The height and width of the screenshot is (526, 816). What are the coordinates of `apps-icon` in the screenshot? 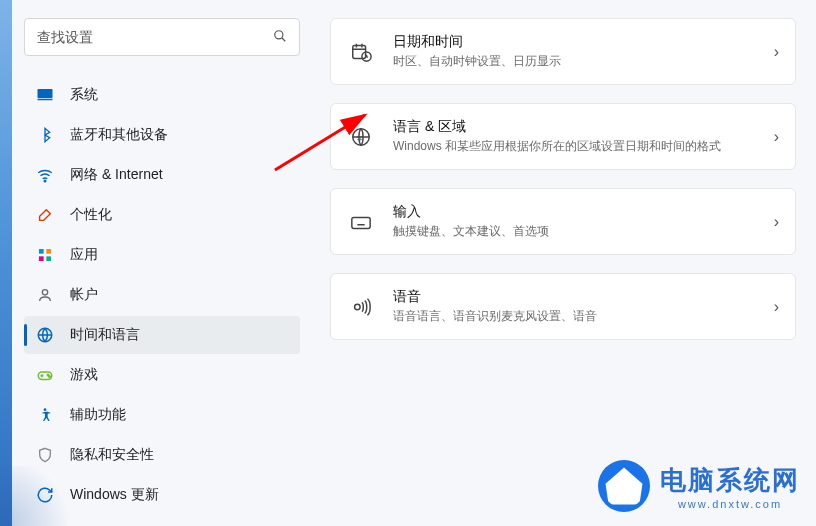 It's located at (45, 255).